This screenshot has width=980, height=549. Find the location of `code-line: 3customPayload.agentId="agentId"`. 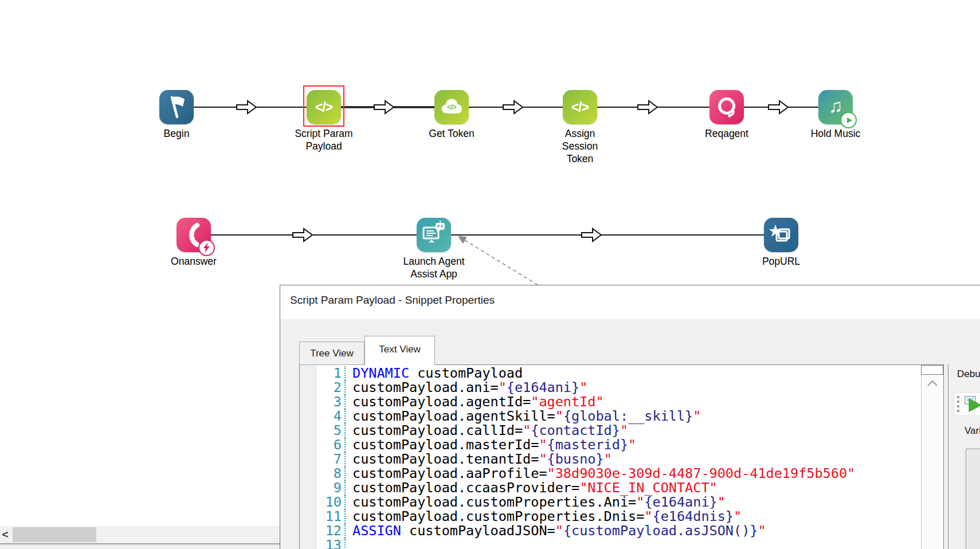

code-line: 3customPayload.agentId="agentId" is located at coordinates (610, 402).